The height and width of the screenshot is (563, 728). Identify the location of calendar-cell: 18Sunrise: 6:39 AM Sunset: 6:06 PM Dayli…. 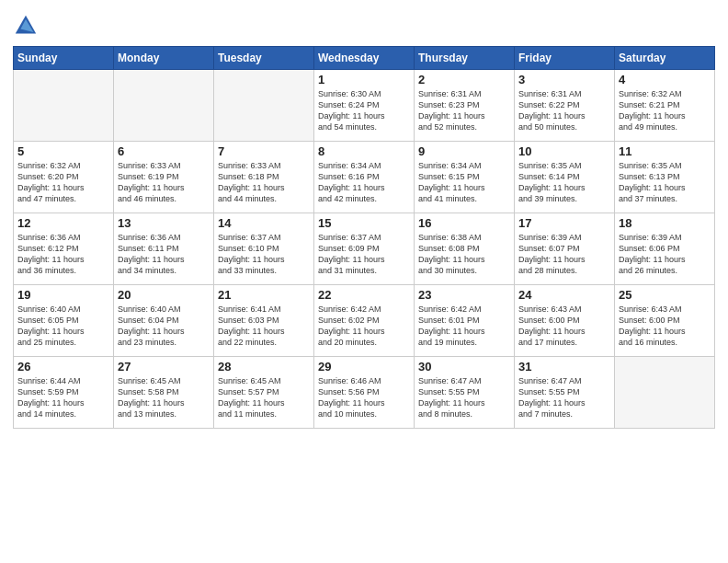
(665, 249).